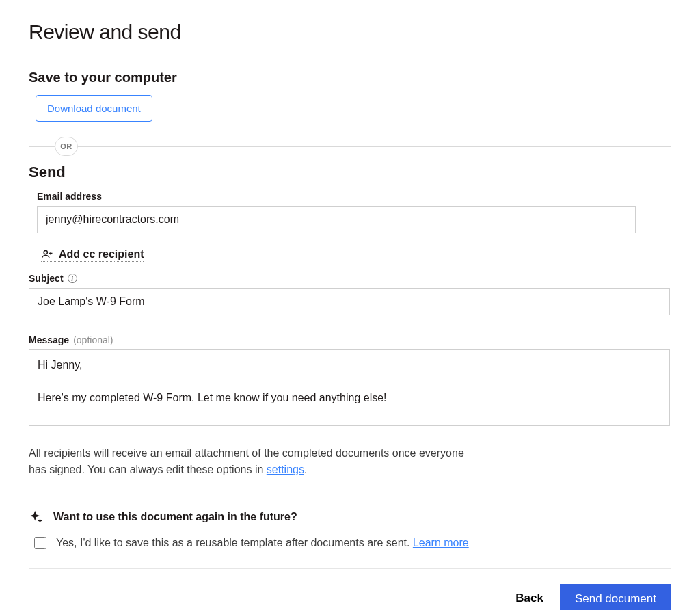  Describe the element at coordinates (286, 469) in the screenshot. I see `settings-link: settings` at that location.